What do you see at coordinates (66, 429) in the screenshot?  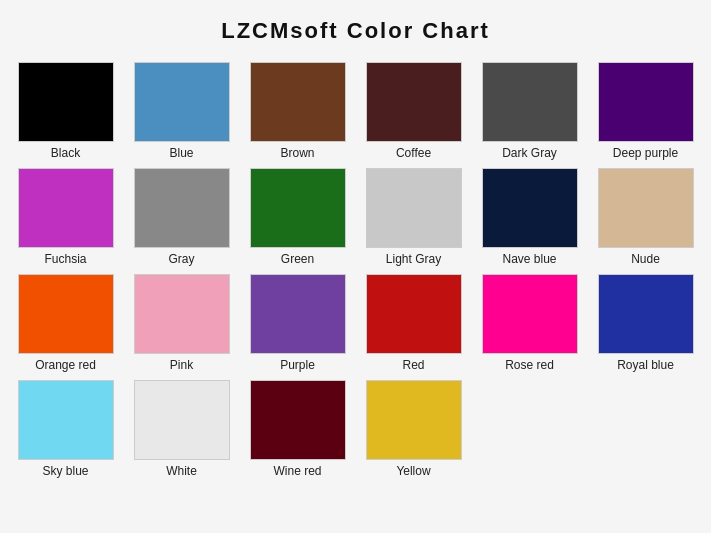 I see `color-item: Sky blue` at bounding box center [66, 429].